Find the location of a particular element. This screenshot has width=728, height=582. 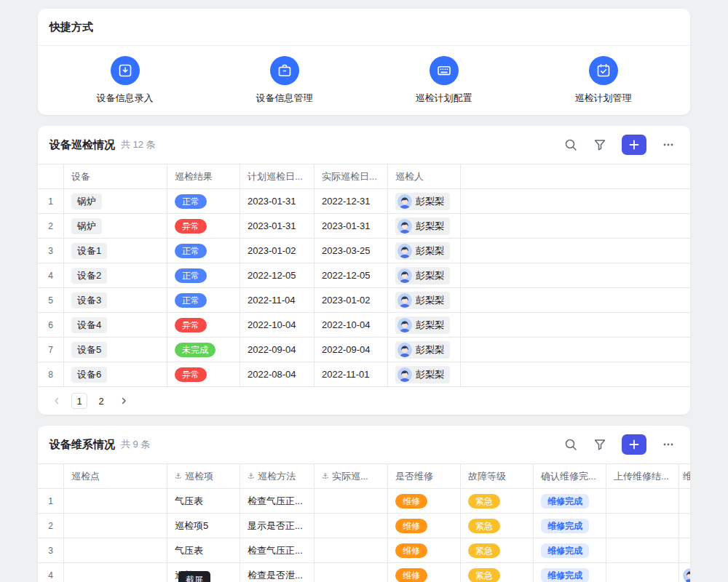

planned-date-cell: 2022-10-04 is located at coordinates (277, 324).